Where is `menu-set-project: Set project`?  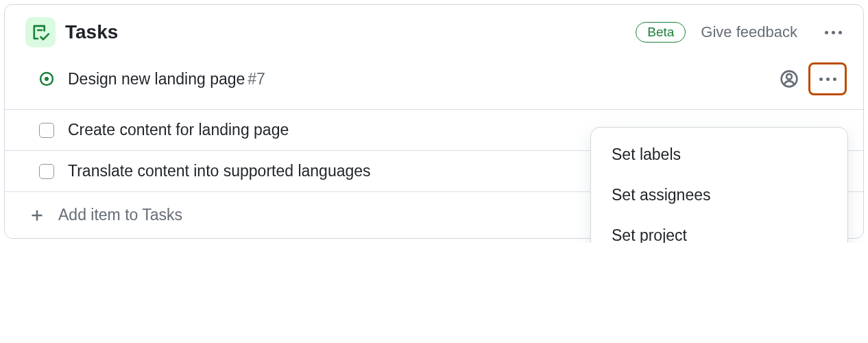 menu-set-project: Set project is located at coordinates (719, 229).